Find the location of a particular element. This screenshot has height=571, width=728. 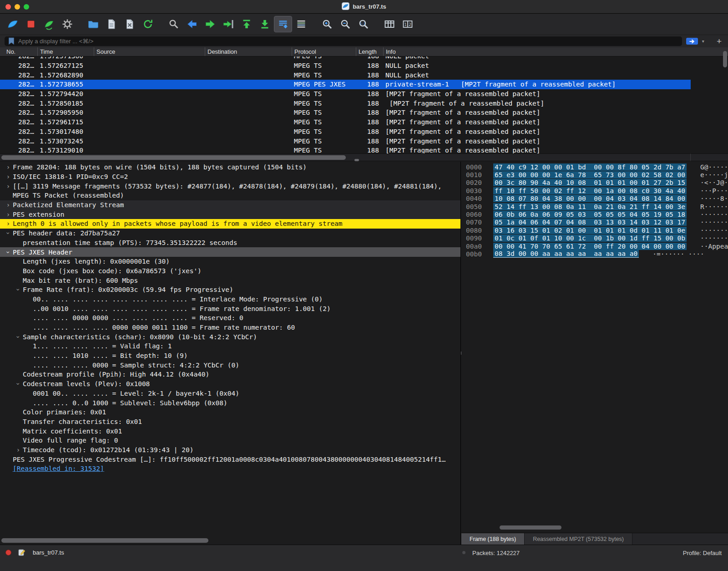

column-header-source: Source is located at coordinates (149, 52).